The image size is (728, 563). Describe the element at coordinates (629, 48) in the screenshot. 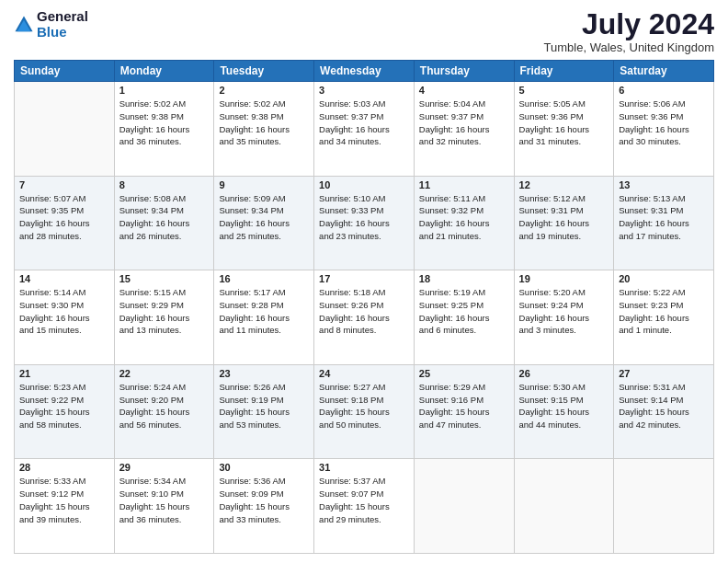

I see `location: Tumble, Wales, United Kingdom` at that location.